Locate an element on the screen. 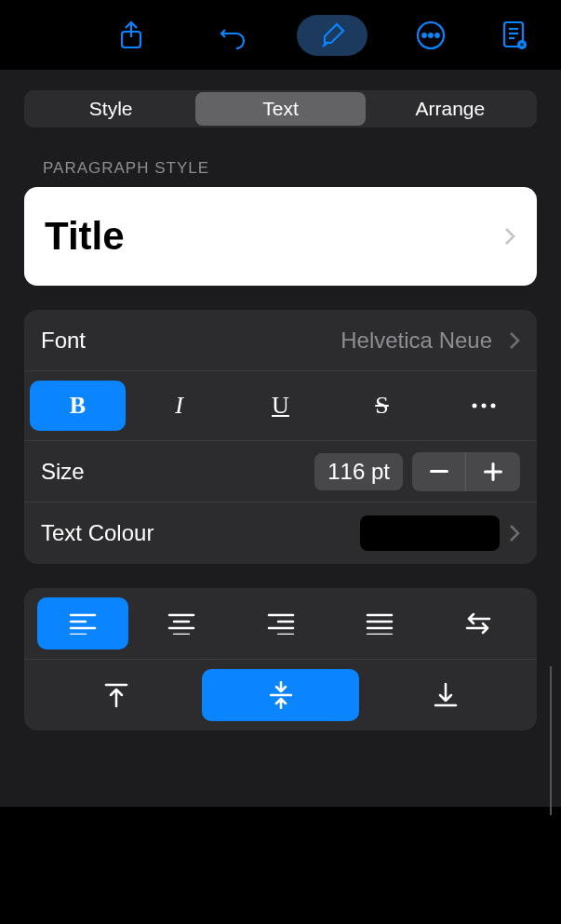 The image size is (561, 924). more-icon is located at coordinates (431, 35).